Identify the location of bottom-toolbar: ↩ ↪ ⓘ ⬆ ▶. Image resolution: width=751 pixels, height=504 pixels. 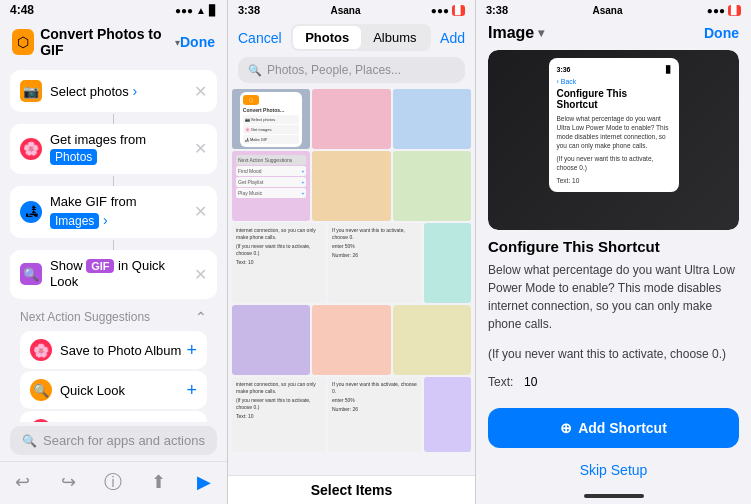
(114, 482).